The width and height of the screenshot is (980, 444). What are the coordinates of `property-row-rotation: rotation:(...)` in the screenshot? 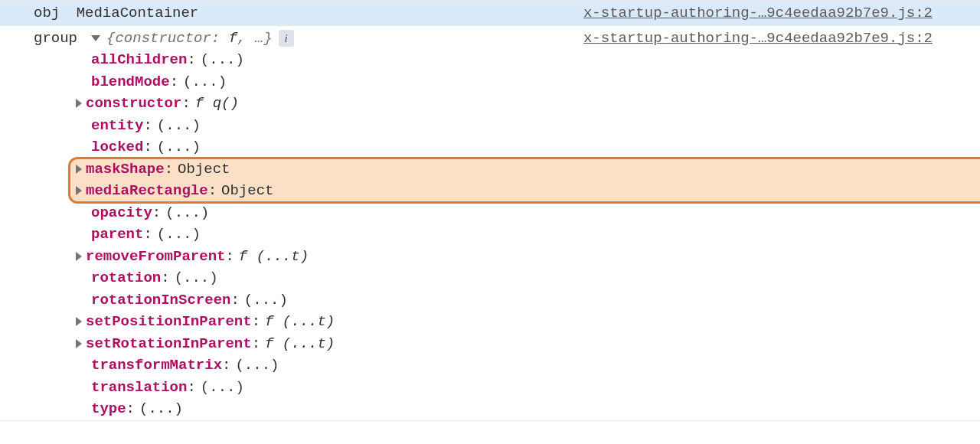 It's located at (536, 279).